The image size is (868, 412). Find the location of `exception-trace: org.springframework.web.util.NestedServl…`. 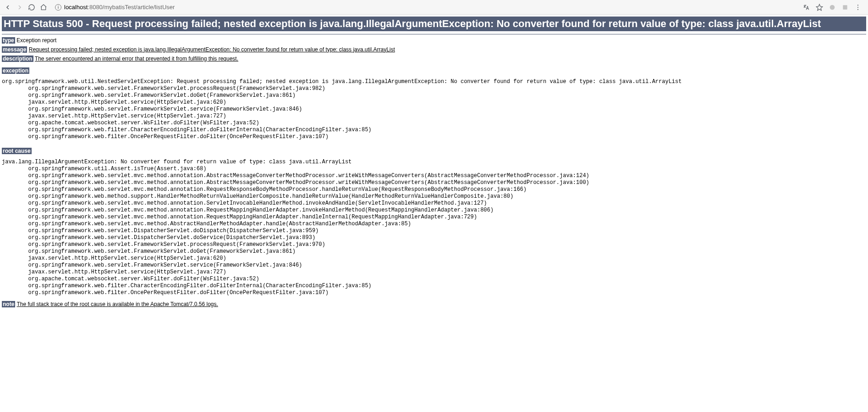

exception-trace: org.springframework.web.util.NestedServl… is located at coordinates (434, 109).